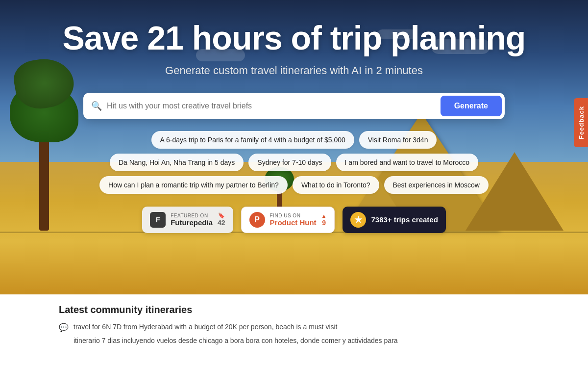  Describe the element at coordinates (581, 123) in the screenshot. I see `feedback-tab: Feedback` at that location.